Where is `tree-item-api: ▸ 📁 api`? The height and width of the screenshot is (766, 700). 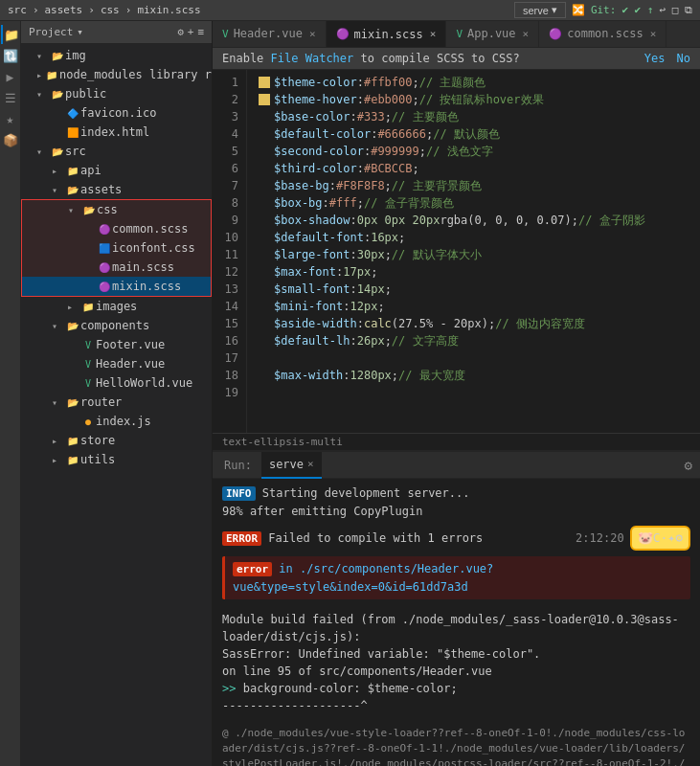
tree-item-api: ▸ 📁 api is located at coordinates (117, 170).